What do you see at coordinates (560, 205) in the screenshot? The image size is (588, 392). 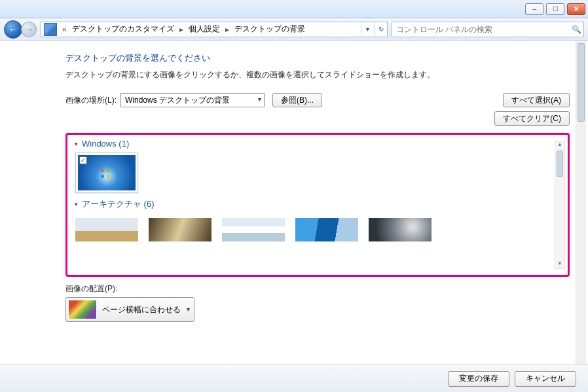 I see `list-scrollbar: ▲ ▼` at bounding box center [560, 205].